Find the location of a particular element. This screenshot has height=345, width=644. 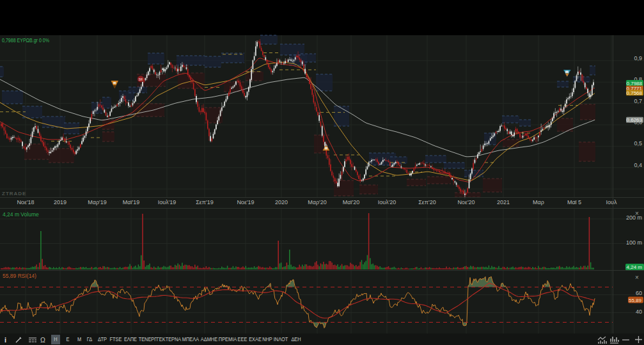

svg-text: Σεπ'19 is located at coordinates (205, 202).